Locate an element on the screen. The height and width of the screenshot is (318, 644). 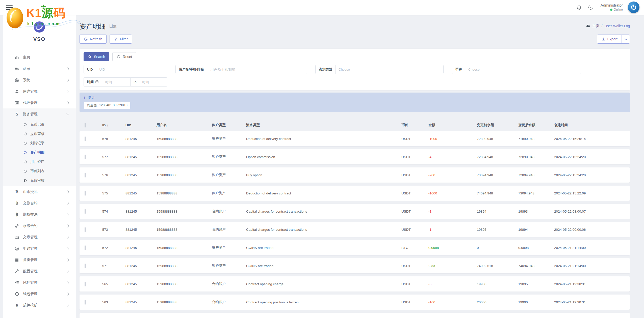
time-to-input is located at coordinates (153, 82).